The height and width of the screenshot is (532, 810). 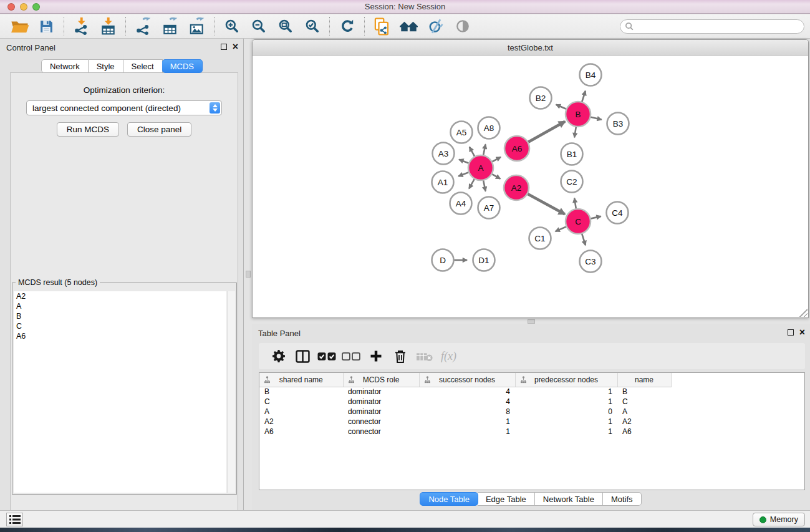 I want to click on zoom-selected-icon, so click(x=312, y=26).